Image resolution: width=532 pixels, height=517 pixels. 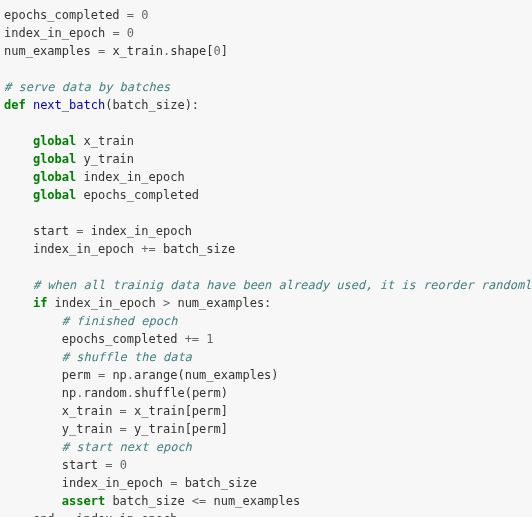 I want to click on code-line: if index_in_epoch > num_examples:, so click(x=138, y=303).